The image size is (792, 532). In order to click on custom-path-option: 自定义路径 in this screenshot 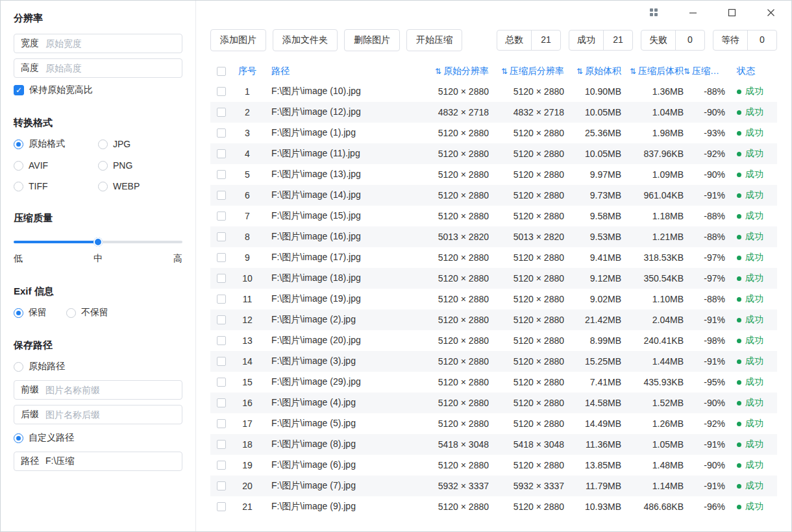, I will do `click(98, 438)`.